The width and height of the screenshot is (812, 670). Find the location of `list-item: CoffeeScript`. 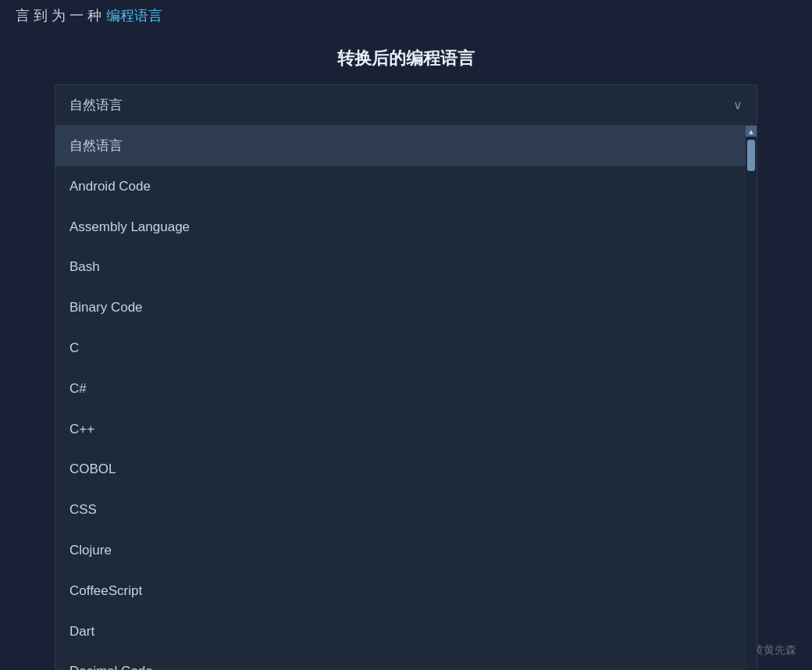

list-item: CoffeeScript is located at coordinates (401, 591).